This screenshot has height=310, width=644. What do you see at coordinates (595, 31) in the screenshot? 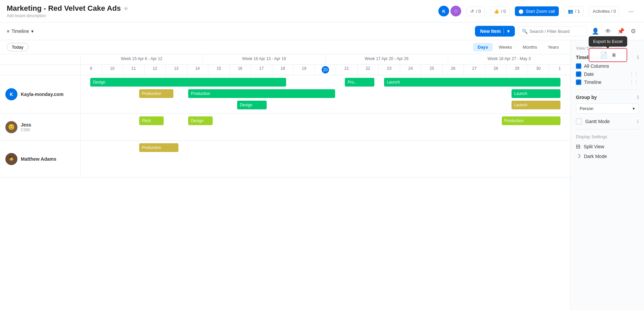
I see `person-filter-icon: 👤` at bounding box center [595, 31].